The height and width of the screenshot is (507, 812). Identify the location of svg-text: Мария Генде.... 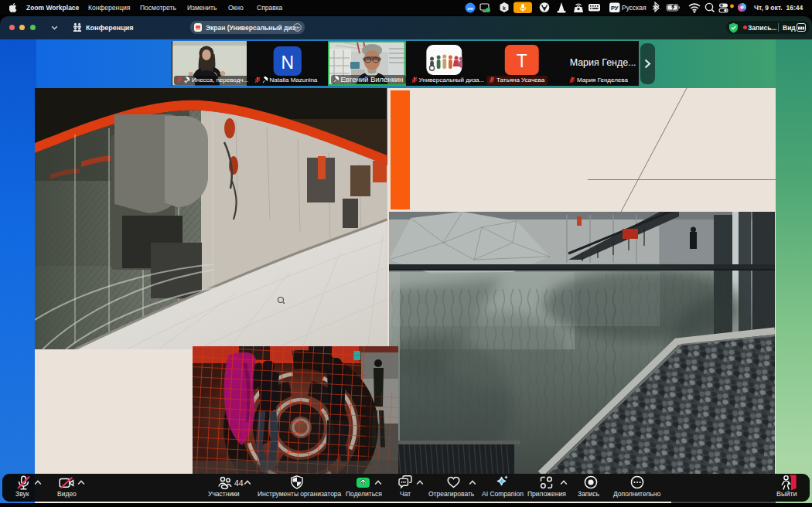
(602, 62).